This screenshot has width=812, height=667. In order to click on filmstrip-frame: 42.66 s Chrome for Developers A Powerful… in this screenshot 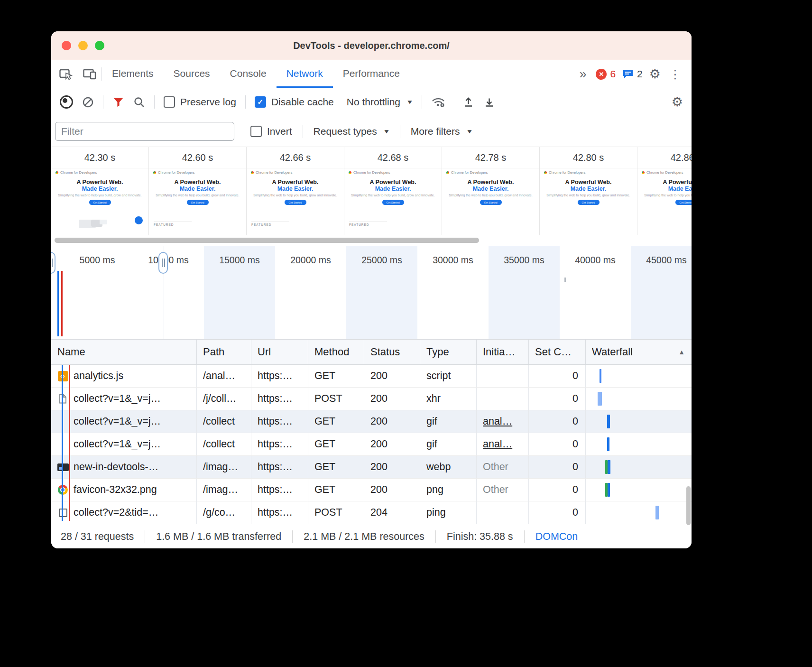, I will do `click(295, 191)`.